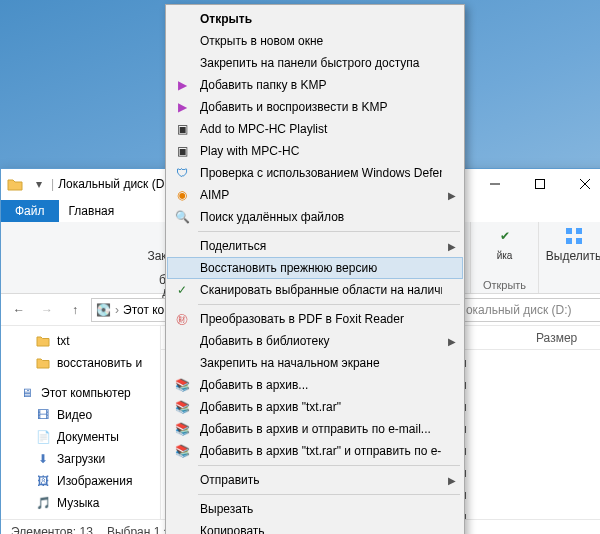  What do you see at coordinates (515, 310) in the screenshot?
I see `search-ph: Локальный диск (D:)` at bounding box center [515, 310].